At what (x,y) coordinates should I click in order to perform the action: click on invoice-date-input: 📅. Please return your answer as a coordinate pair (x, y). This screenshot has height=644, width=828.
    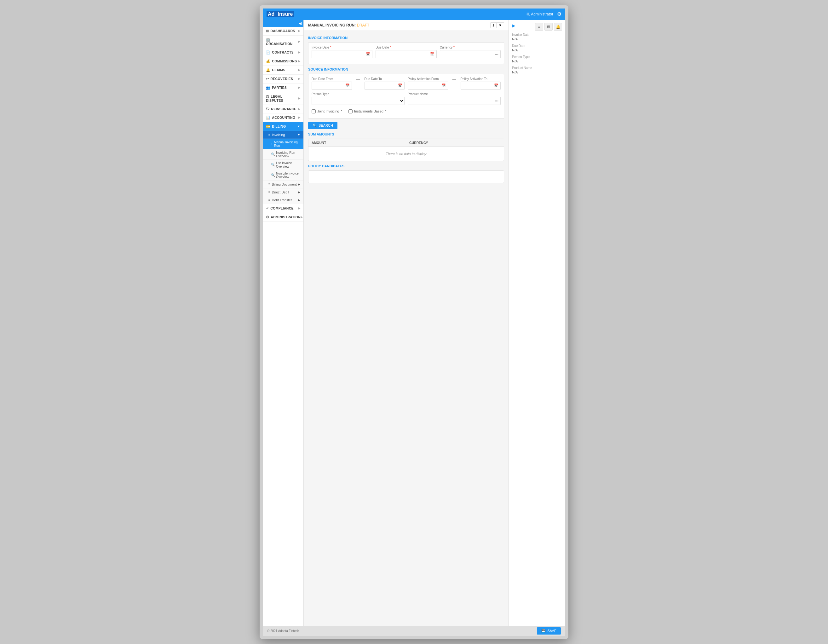
    Looking at the image, I should click on (342, 54).